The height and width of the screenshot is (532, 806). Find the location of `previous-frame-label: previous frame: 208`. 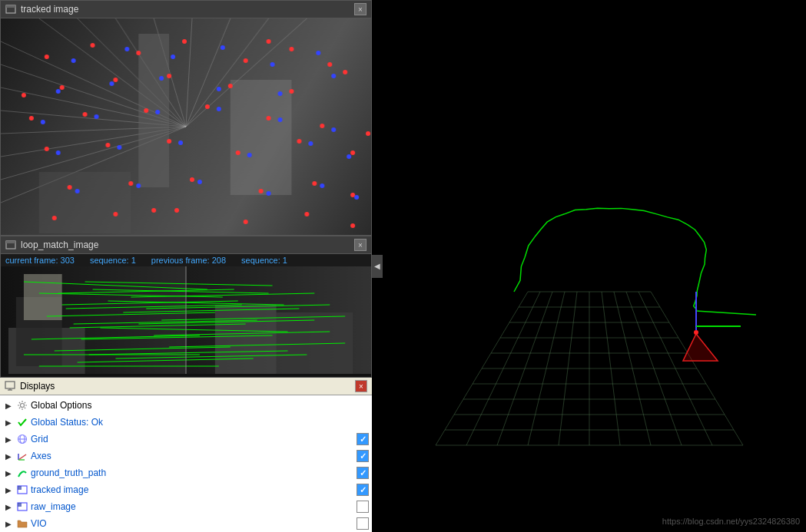

previous-frame-label: previous frame: 208 is located at coordinates (189, 260).